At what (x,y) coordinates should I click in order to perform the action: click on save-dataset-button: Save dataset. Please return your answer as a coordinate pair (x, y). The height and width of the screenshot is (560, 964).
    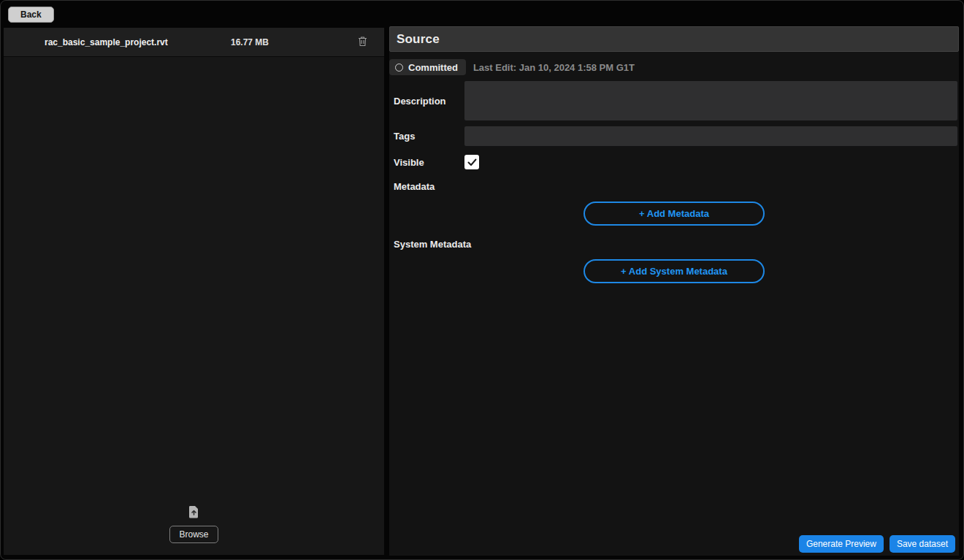
    Looking at the image, I should click on (922, 544).